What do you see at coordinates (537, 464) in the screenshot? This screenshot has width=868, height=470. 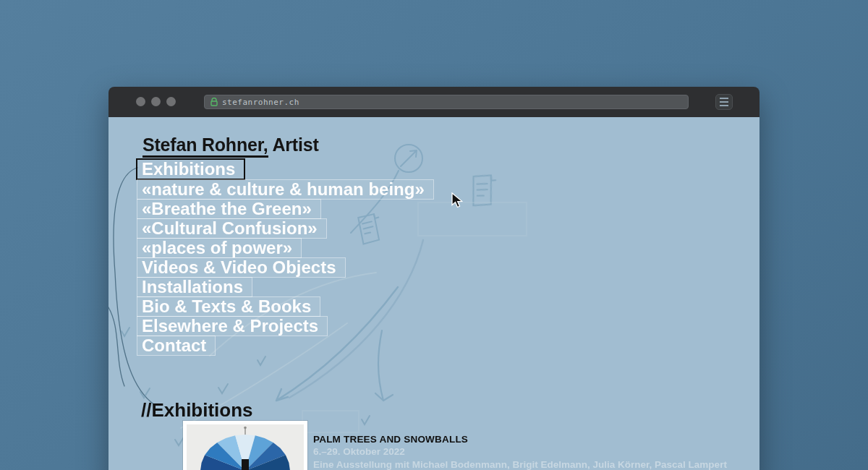 I see `exhibition-description: Eine Ausstellung mit Michael Bodenmann, …` at bounding box center [537, 464].